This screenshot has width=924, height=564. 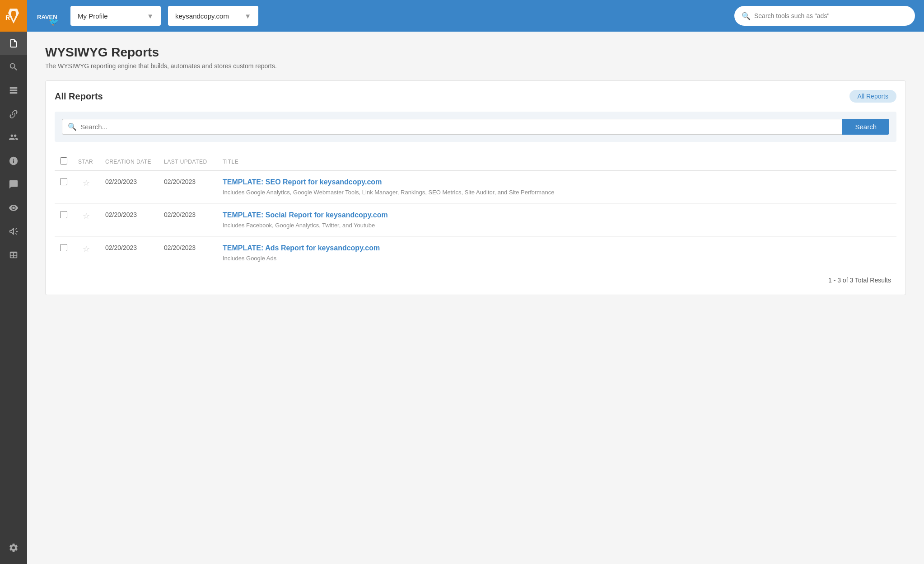 I want to click on sidebar-item-chart, so click(x=14, y=137).